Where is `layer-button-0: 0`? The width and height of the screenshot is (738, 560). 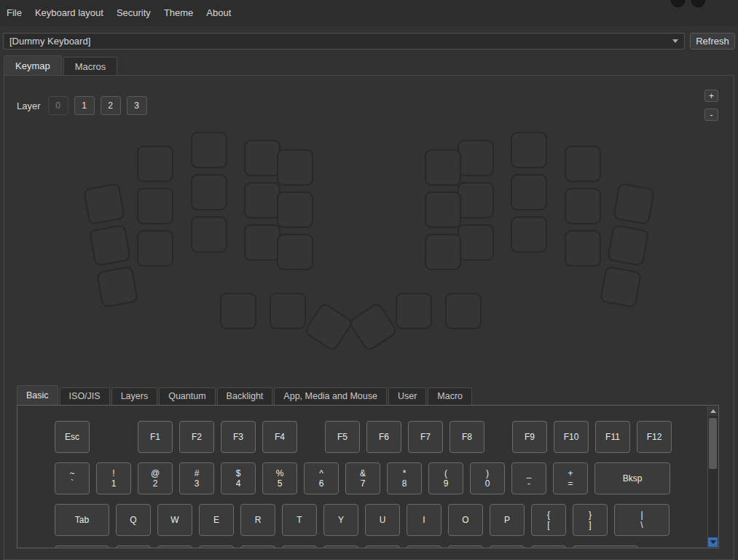
layer-button-0: 0 is located at coordinates (58, 106).